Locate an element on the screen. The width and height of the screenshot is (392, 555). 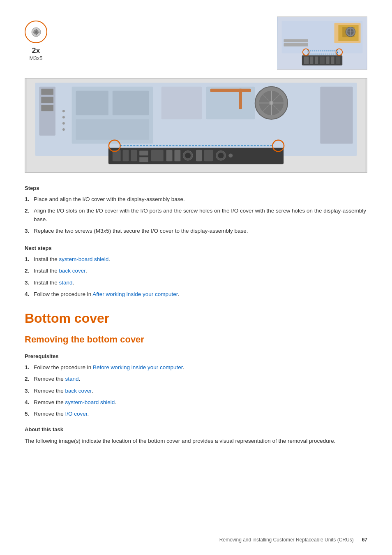
prereq-text-1: Follow the procedure in Before working i… is located at coordinates (109, 368).